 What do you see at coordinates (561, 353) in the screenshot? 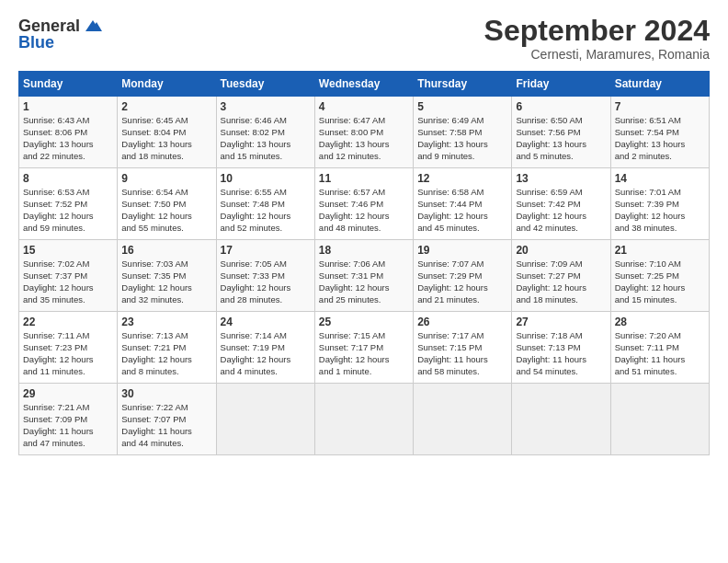
I see `cell-content: Sunrise: 7:18 AMSunset: 7:13 PMDaylight:…` at bounding box center [561, 353].